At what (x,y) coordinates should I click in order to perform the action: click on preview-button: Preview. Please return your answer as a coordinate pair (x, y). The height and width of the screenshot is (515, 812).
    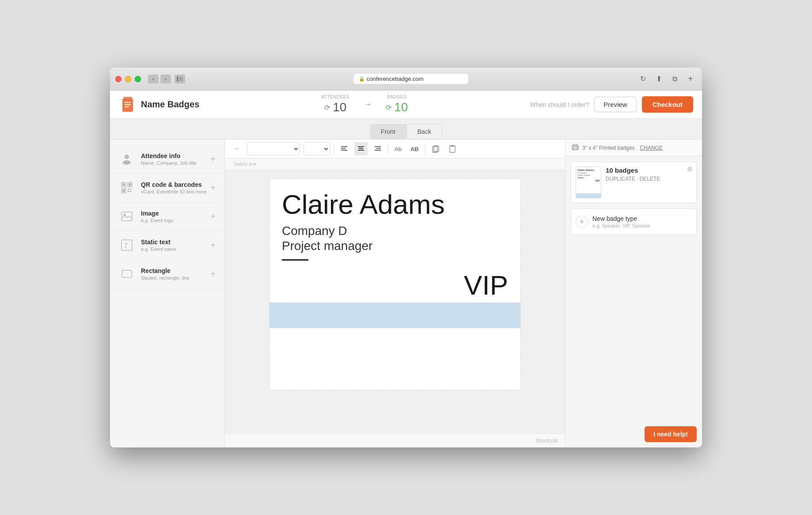
    Looking at the image, I should click on (615, 104).